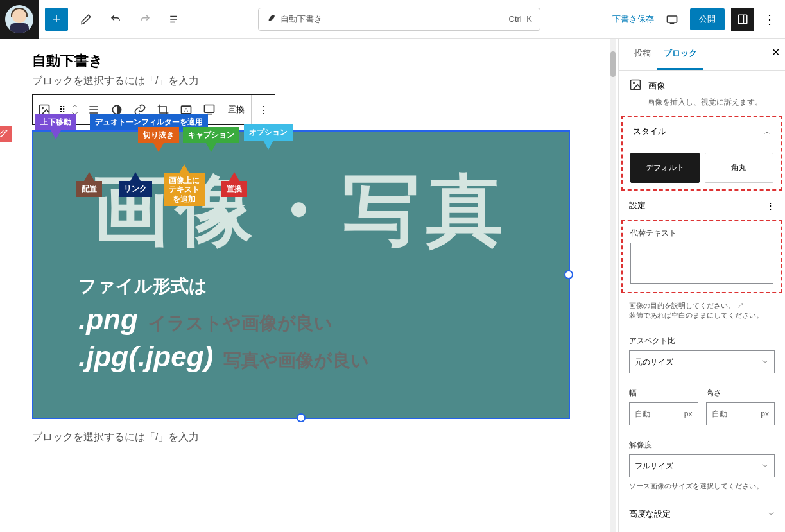 The width and height of the screenshot is (785, 532). Describe the element at coordinates (635, 86) in the screenshot. I see `image-icon` at that location.